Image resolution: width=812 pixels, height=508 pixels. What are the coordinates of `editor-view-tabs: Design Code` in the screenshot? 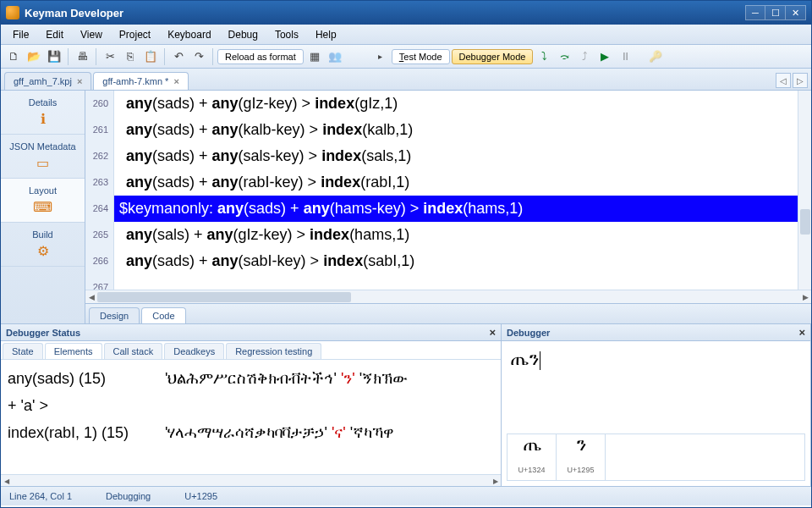 It's located at (448, 313).